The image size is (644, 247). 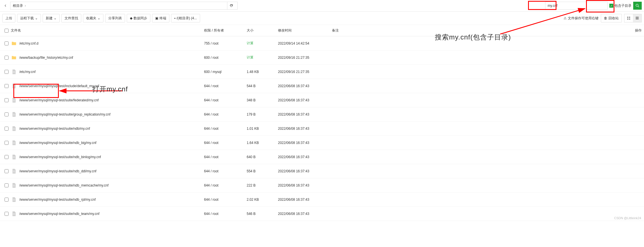 I want to click on time-cell: 2022/09/16 21:27:35, so click(x=305, y=58).